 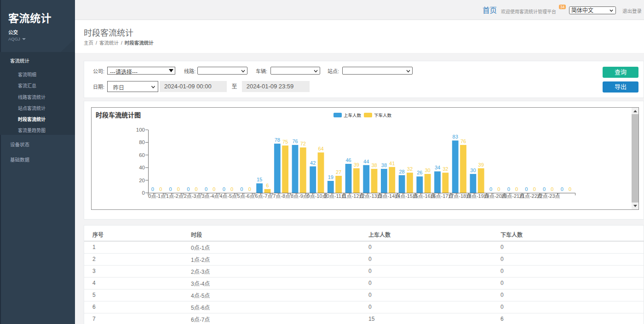 What do you see at coordinates (210, 196) in the screenshot?
I see `svg-text: 3点-4点` at bounding box center [210, 196].